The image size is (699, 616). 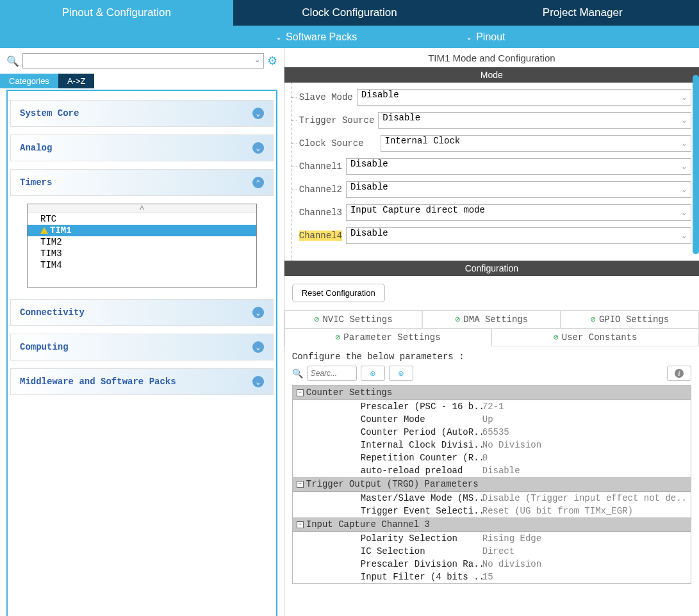 I want to click on channel4-select: Disable, so click(x=519, y=236).